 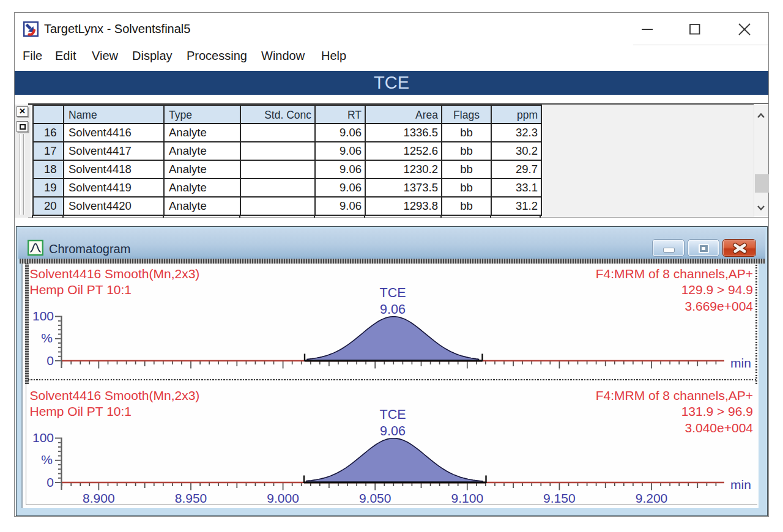 What do you see at coordinates (283, 498) in the screenshot?
I see `svg-text: 9.000` at bounding box center [283, 498].